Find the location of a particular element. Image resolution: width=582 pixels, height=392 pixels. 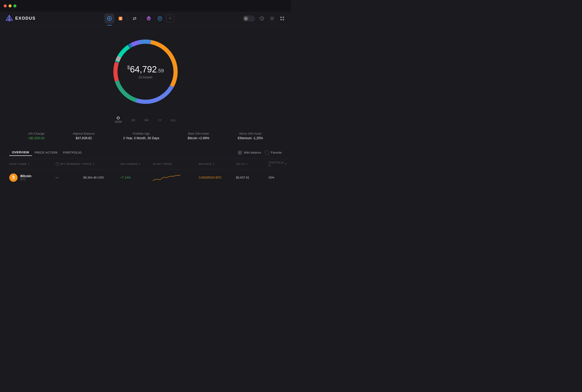

stat-best-asset: Best 24H Asset Bitcoin +2.89% is located at coordinates (198, 136).